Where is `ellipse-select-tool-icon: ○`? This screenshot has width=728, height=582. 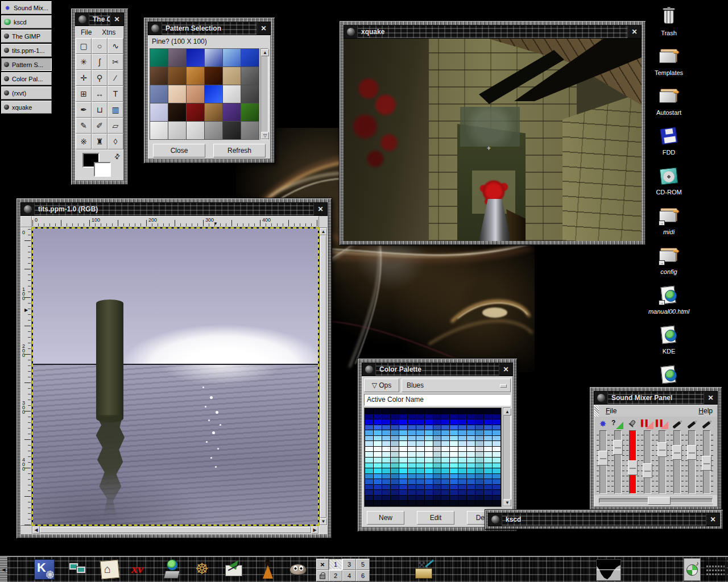 ellipse-select-tool-icon: ○ is located at coordinates (100, 46).